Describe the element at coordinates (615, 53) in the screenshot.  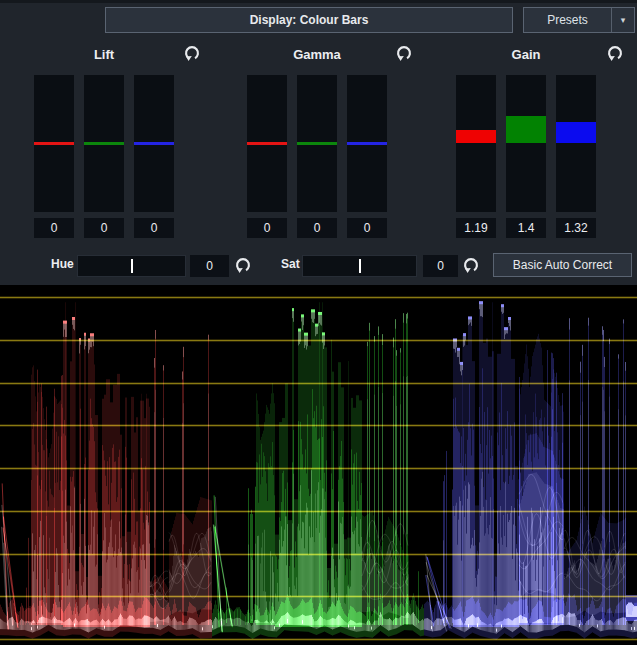
I see `reset-gain-button` at that location.